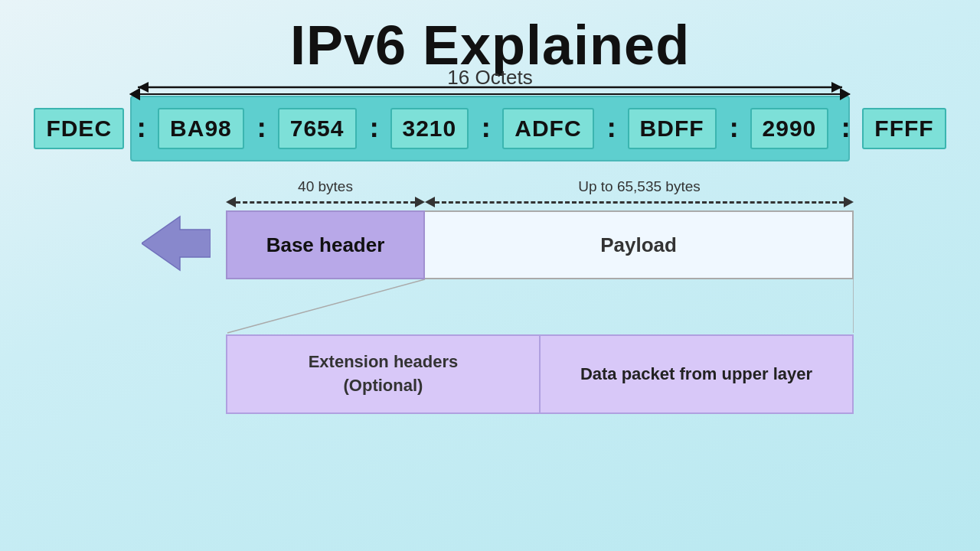 The width and height of the screenshot is (980, 551). I want to click on ipv6-seg-0: FDEC, so click(79, 129).